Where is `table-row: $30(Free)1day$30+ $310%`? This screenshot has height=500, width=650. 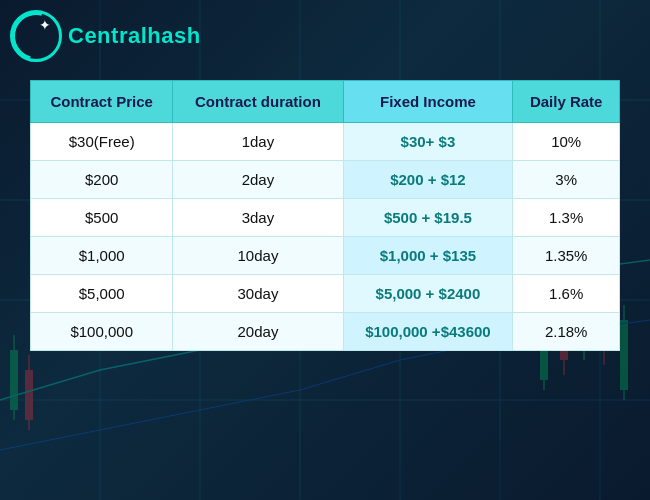
table-row: $30(Free)1day$30+ $310% is located at coordinates (326, 142).